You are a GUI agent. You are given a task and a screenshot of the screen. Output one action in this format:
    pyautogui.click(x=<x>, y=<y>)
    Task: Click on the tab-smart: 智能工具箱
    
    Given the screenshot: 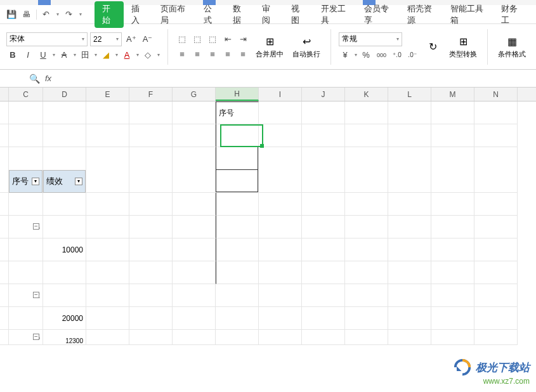 What is the action you would take?
    pyautogui.click(x=468, y=15)
    